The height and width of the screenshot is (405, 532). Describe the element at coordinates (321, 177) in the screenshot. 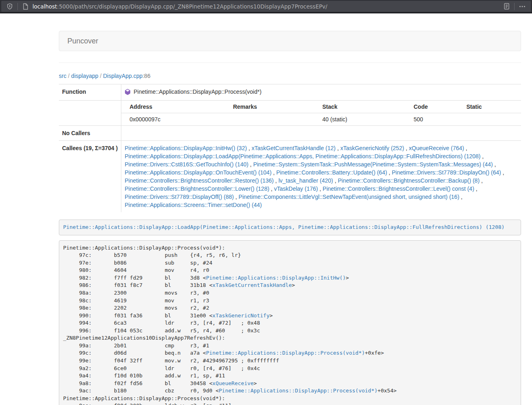

I see `callees-cell: Pinetime::Applications::DisplayApp::Init…` at that location.